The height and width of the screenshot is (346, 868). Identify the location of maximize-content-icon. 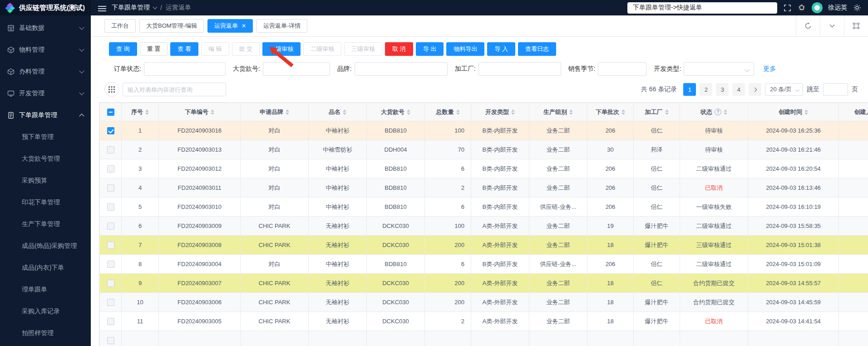
(856, 26).